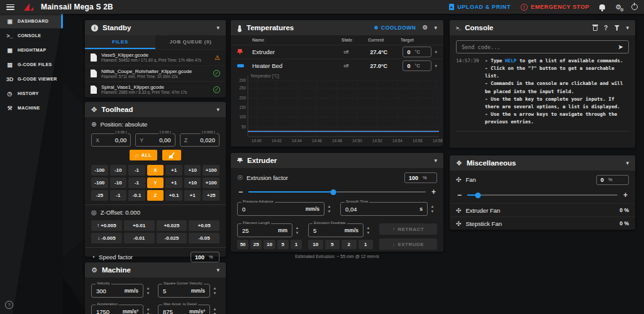 This screenshot has width=644, height=314. Describe the element at coordinates (459, 195) in the screenshot. I see `minus-button: −` at that location.